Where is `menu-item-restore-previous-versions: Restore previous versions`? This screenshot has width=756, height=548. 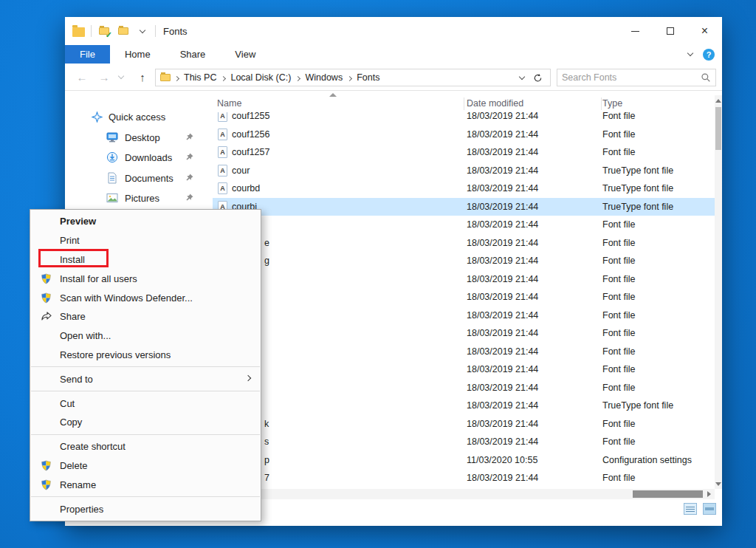 menu-item-restore-previous-versions: Restore previous versions is located at coordinates (145, 355).